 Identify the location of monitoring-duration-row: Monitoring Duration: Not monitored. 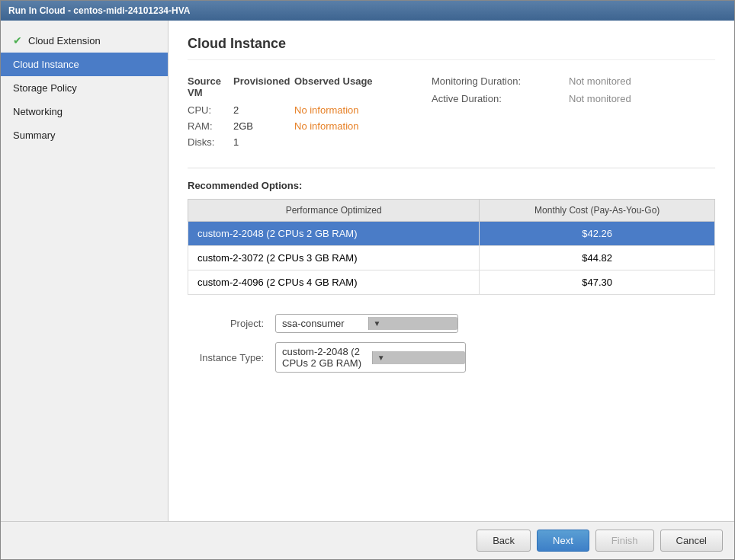
(576, 81).